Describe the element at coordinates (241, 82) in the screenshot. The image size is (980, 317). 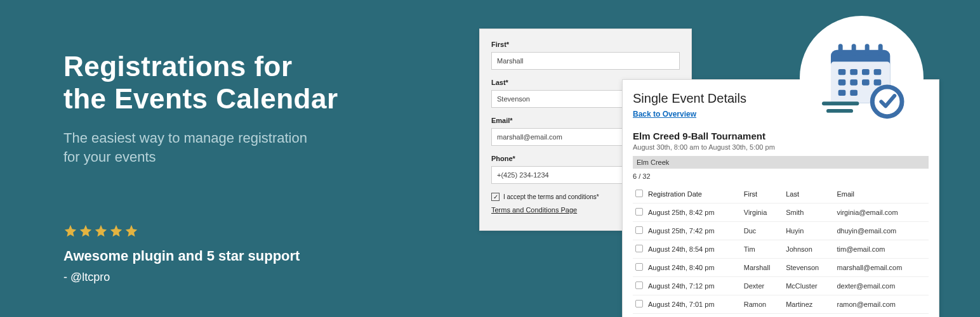
I see `hero-title: Registrations for the Events Calendar` at that location.